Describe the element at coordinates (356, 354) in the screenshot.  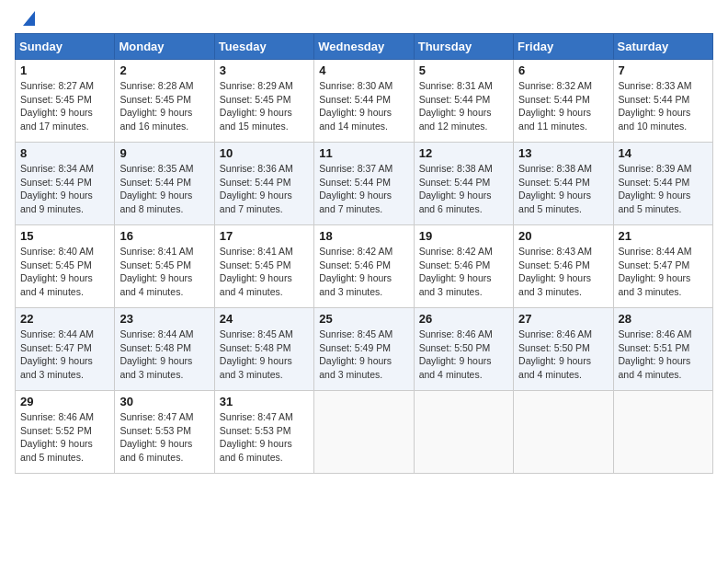
I see `day-info: Sunrise: 8:45 AM Sunset: 5:49 PM Dayligh…` at that location.